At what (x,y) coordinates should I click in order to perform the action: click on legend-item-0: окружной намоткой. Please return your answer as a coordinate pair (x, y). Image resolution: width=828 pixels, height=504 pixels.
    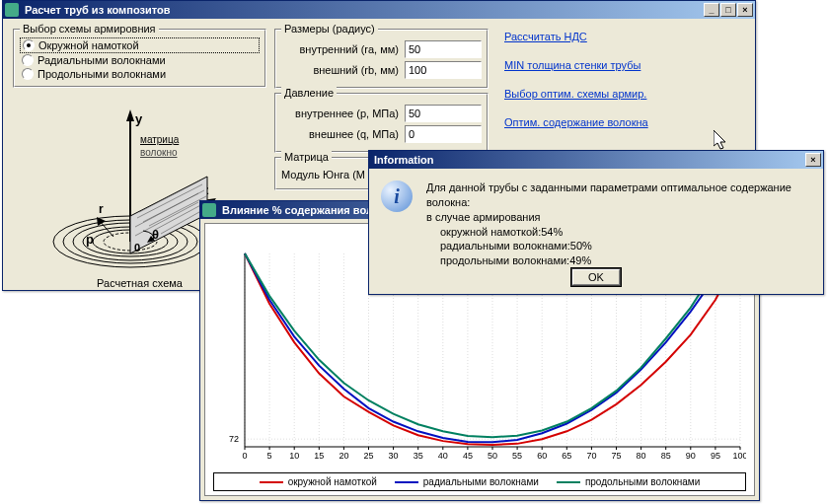
    Looking at the image, I should click on (318, 481).